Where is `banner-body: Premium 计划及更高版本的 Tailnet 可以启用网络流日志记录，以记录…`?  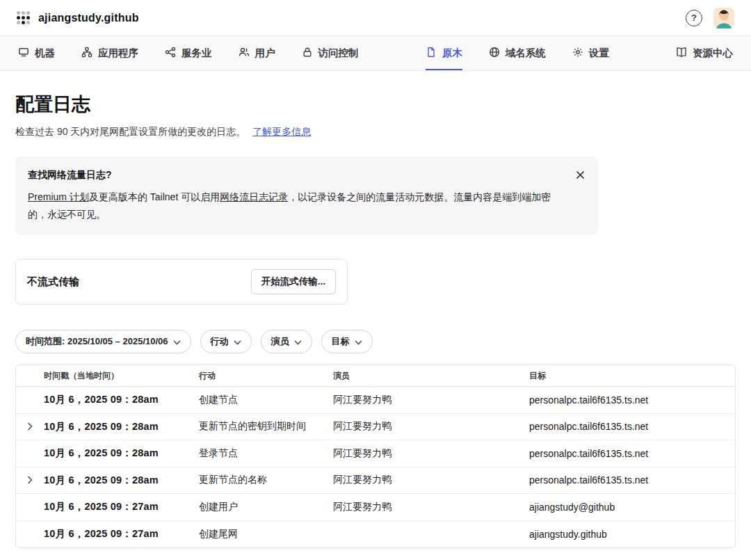 banner-body: Premium 计划及更高版本的 Tailnet 可以启用网络流日志记录，以记录… is located at coordinates (298, 206).